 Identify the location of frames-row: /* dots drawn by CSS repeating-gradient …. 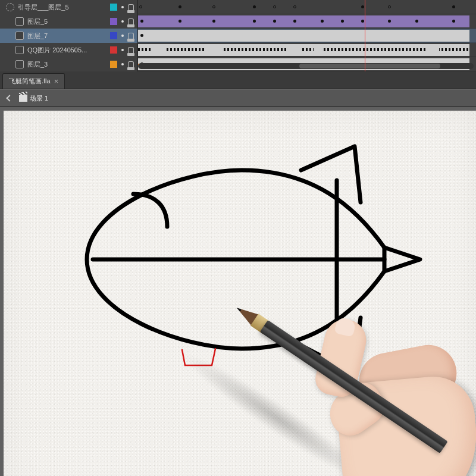
(307, 50).